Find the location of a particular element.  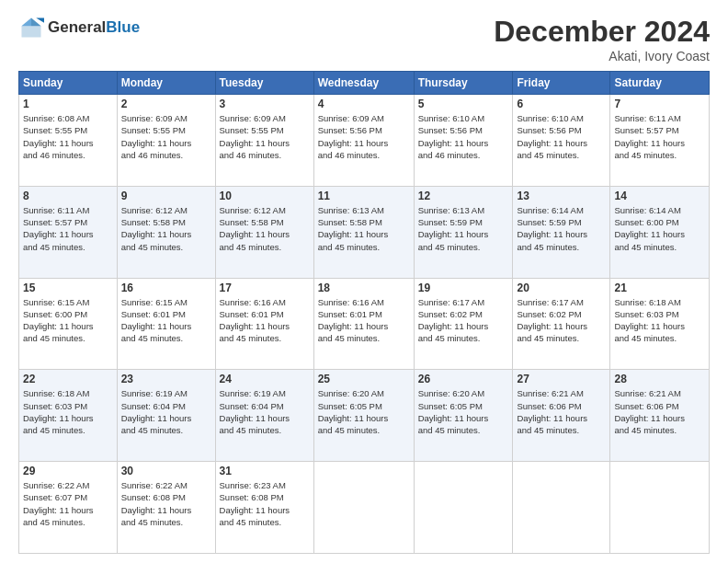

col-wednesday: Wednesday is located at coordinates (364, 83).